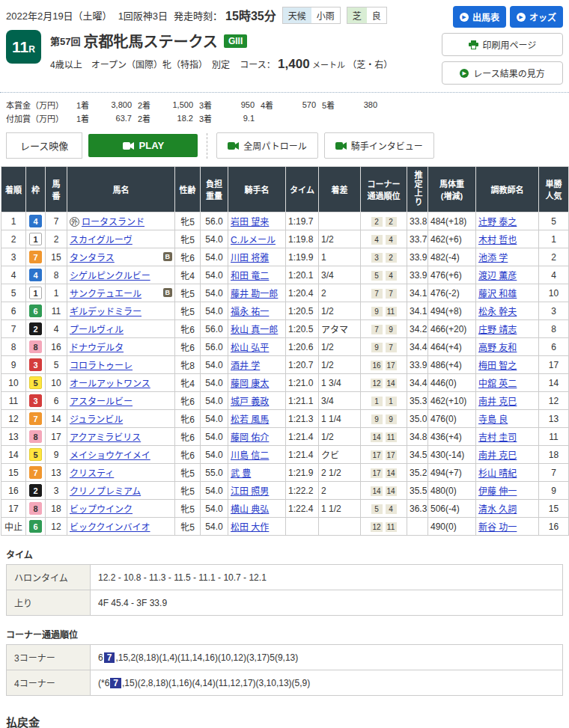 The height and width of the screenshot is (728, 569). Describe the element at coordinates (497, 492) in the screenshot. I see `trainer-link: 伊藤 伸一` at that location.